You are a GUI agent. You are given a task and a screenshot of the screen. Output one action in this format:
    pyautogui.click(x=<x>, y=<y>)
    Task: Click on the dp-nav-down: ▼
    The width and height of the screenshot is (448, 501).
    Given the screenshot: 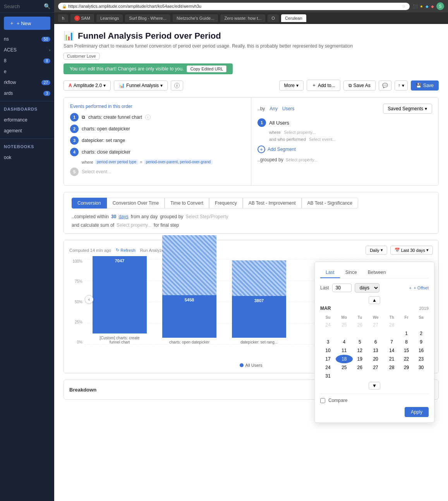 What is the action you would take?
    pyautogui.click(x=374, y=386)
    